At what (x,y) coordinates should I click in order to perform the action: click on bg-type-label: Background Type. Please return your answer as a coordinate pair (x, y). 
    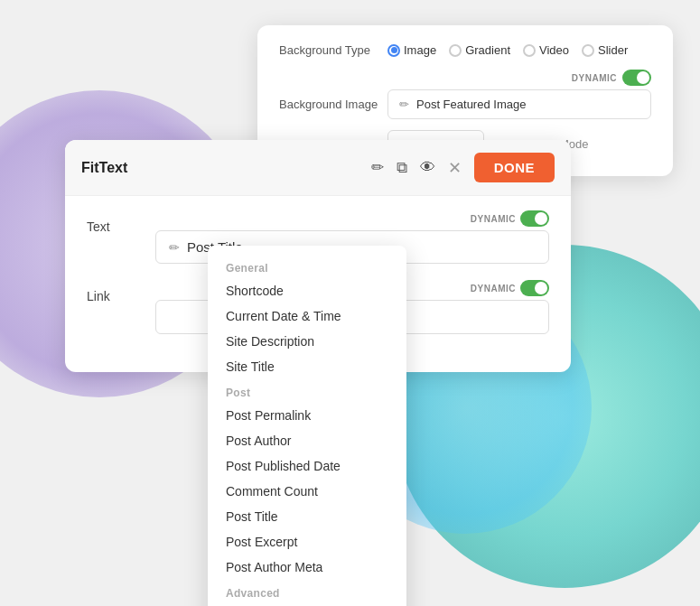
    Looking at the image, I should click on (329, 51).